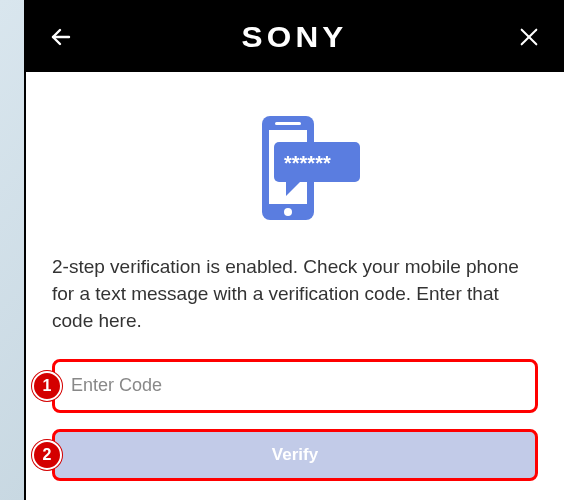 The image size is (564, 500). Describe the element at coordinates (295, 37) in the screenshot. I see `header-bar: SONY` at that location.